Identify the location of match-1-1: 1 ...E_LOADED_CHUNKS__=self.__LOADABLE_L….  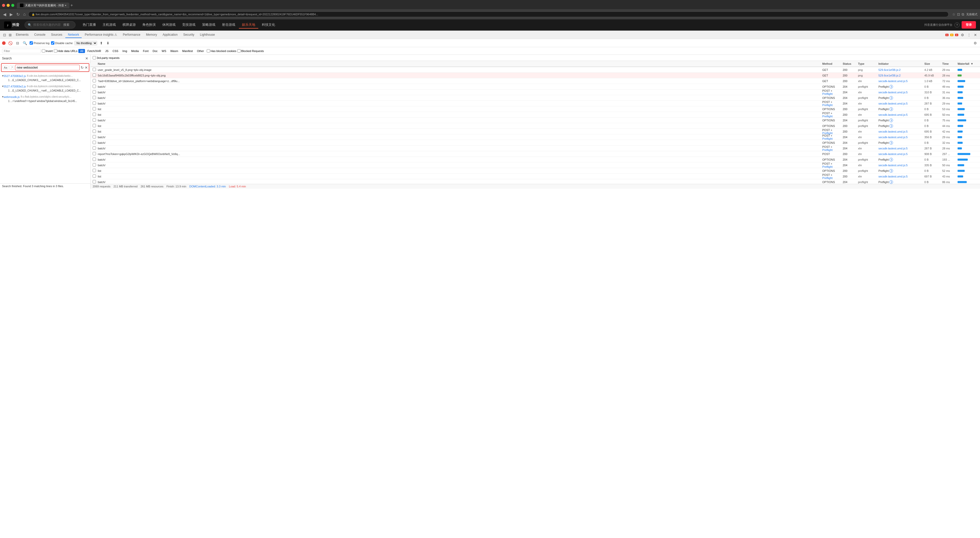
(47, 80).